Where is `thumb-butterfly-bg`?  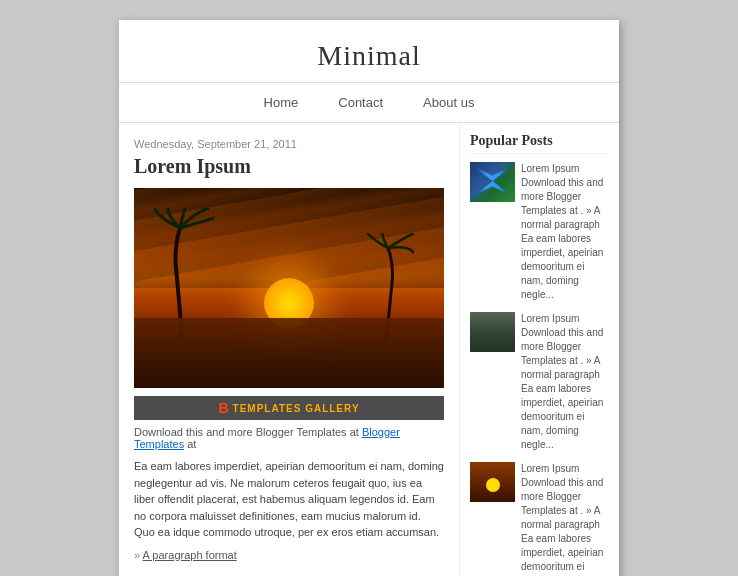 thumb-butterfly-bg is located at coordinates (492, 182).